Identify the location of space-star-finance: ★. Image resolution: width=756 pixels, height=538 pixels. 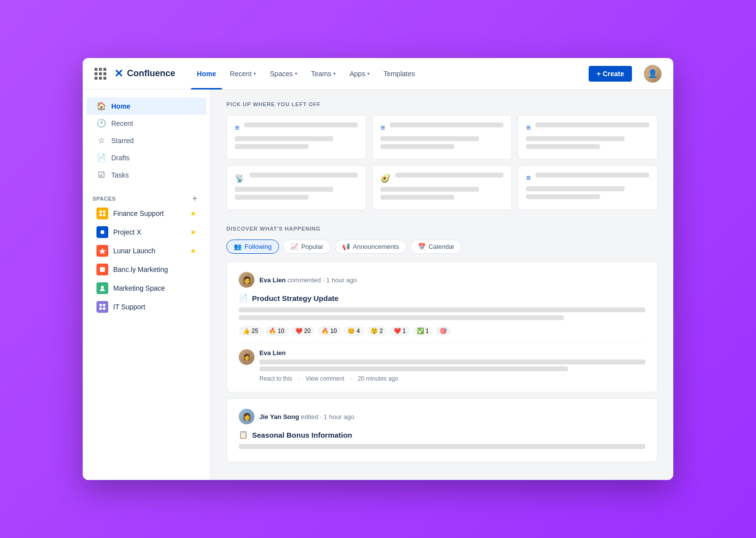
(193, 213).